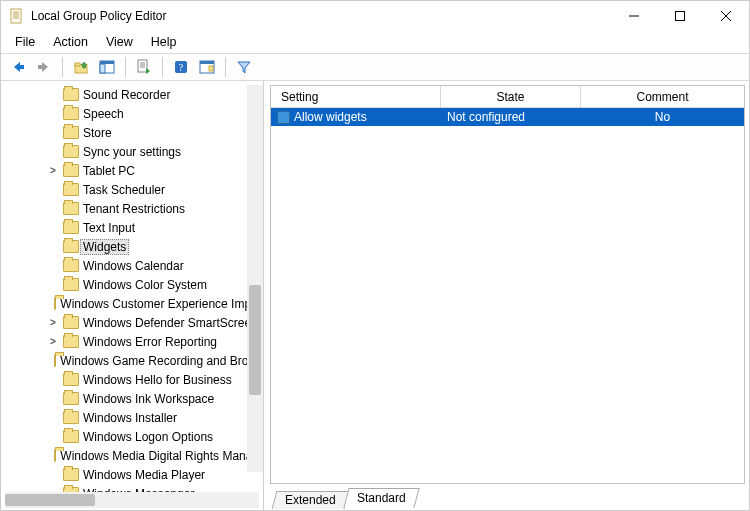 This screenshot has width=750, height=511. Describe the element at coordinates (132, 208) in the screenshot. I see `tree-item: ›Tenant Restrictions` at that location.